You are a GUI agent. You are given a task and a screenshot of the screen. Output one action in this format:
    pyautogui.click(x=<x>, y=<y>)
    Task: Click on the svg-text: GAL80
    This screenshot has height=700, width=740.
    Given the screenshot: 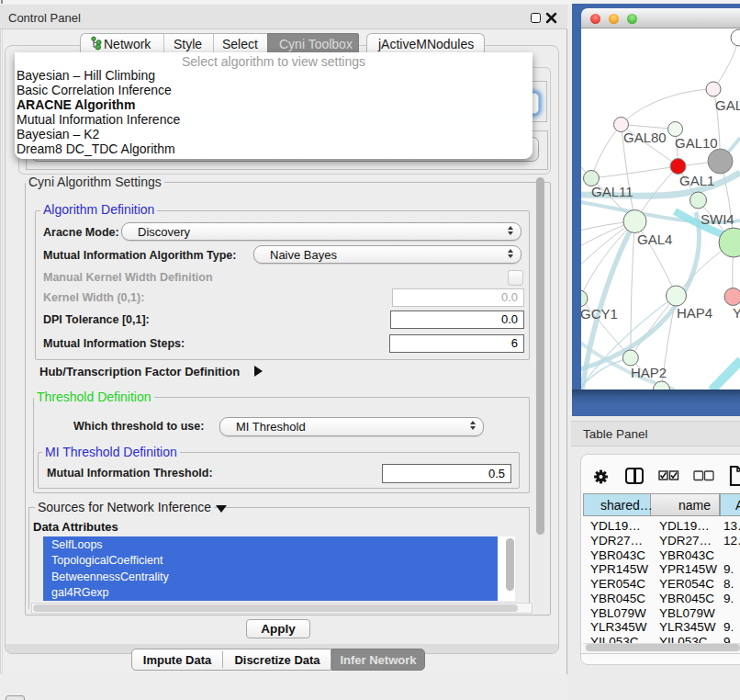 What is the action you would take?
    pyautogui.click(x=645, y=138)
    